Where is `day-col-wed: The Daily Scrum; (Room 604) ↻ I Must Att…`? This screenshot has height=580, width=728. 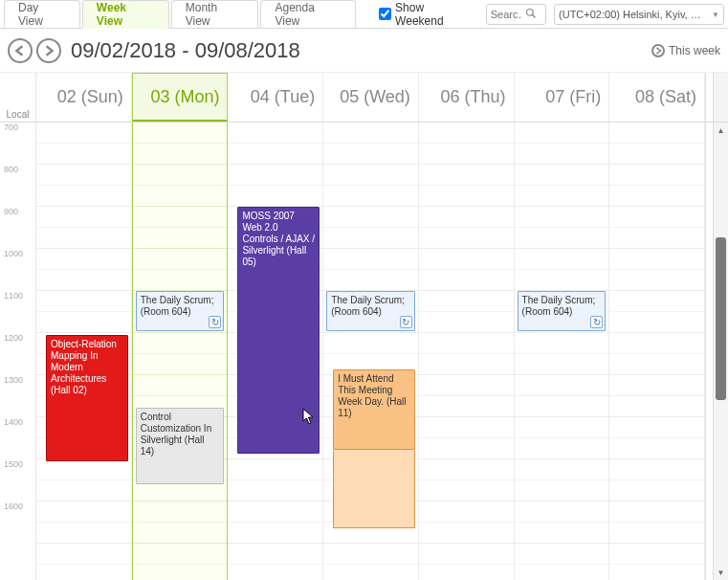 day-col-wed: The Daily Scrum; (Room 604) ↻ I Must Att… is located at coordinates (371, 351).